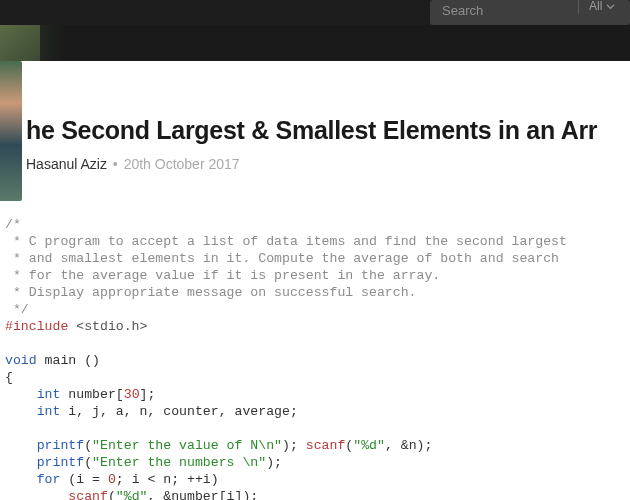 Image resolution: width=630 pixels, height=500 pixels. I want to click on search-input, so click(507, 10).